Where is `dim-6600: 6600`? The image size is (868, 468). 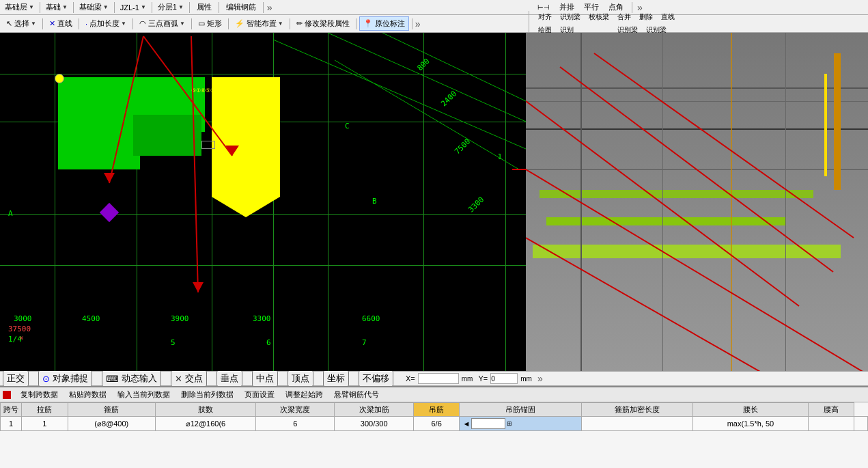 dim-6600: 6600 is located at coordinates (372, 318).